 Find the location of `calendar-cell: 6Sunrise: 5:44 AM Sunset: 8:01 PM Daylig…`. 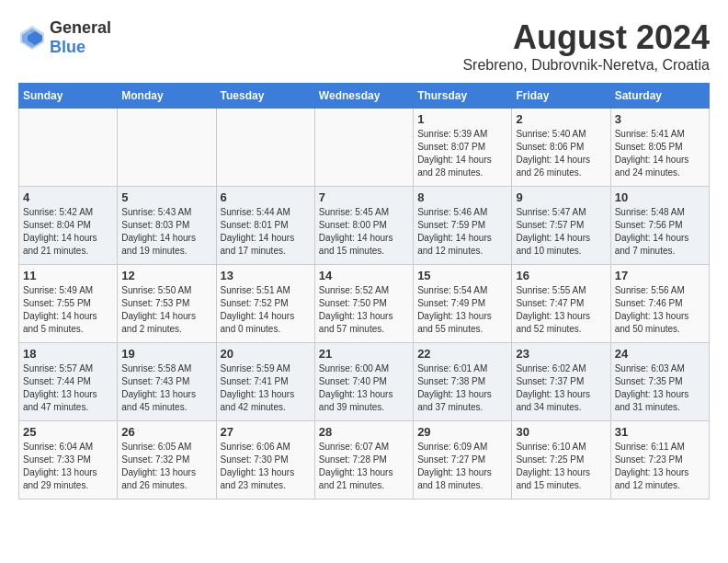

calendar-cell: 6Sunrise: 5:44 AM Sunset: 8:01 PM Daylig… is located at coordinates (265, 226).